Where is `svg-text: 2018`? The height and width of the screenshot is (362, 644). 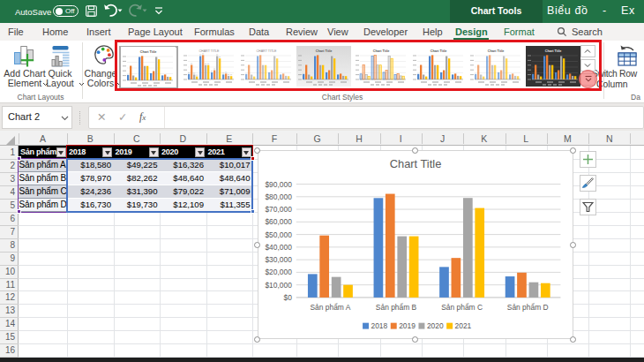
svg-text: 2018 is located at coordinates (379, 326).